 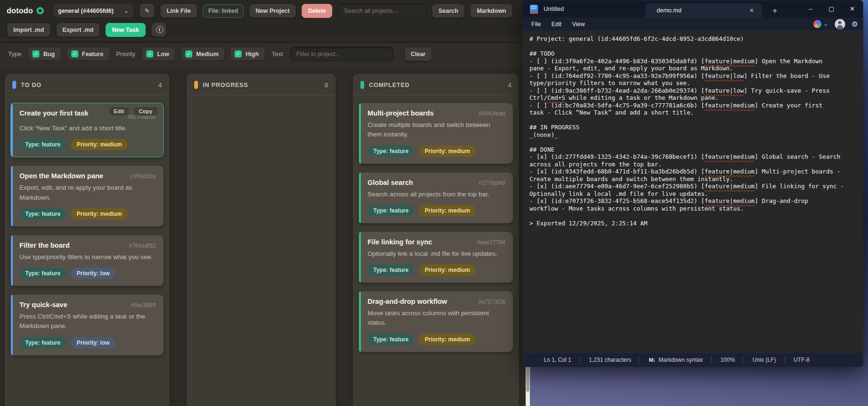 What do you see at coordinates (93, 343) in the screenshot?
I see `priority-badge: Priority: low` at bounding box center [93, 343].